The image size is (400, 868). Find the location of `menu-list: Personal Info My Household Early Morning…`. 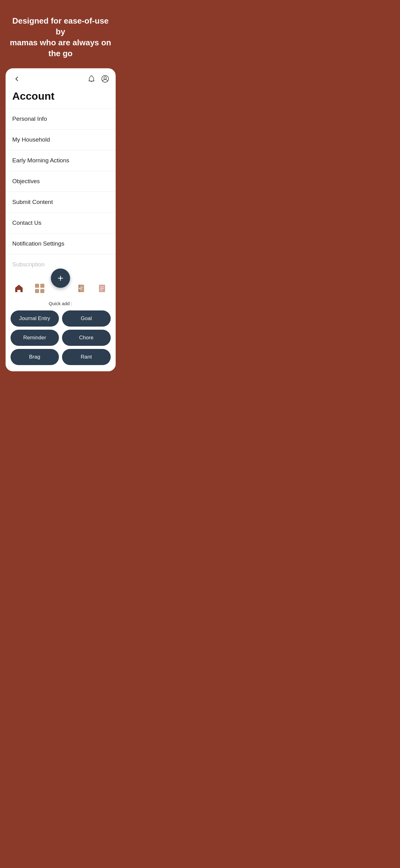

menu-list: Personal Info My Household Early Morning… is located at coordinates (61, 191).